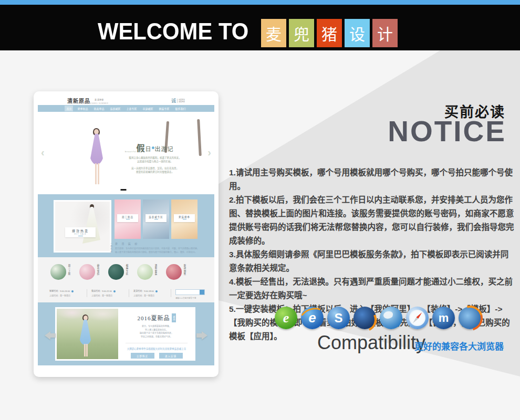 Image resolution: width=520 pixels, height=420 pixels. I want to click on category-item: 周三上新, so click(60, 272).